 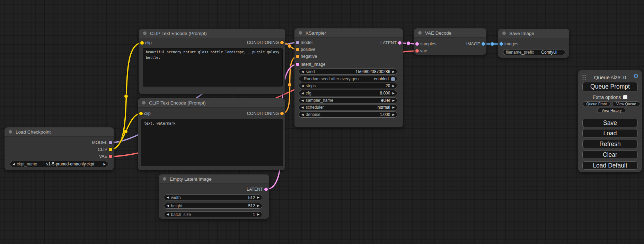 I want to click on input-slot-latent-image: latent_image, so click(x=310, y=64).